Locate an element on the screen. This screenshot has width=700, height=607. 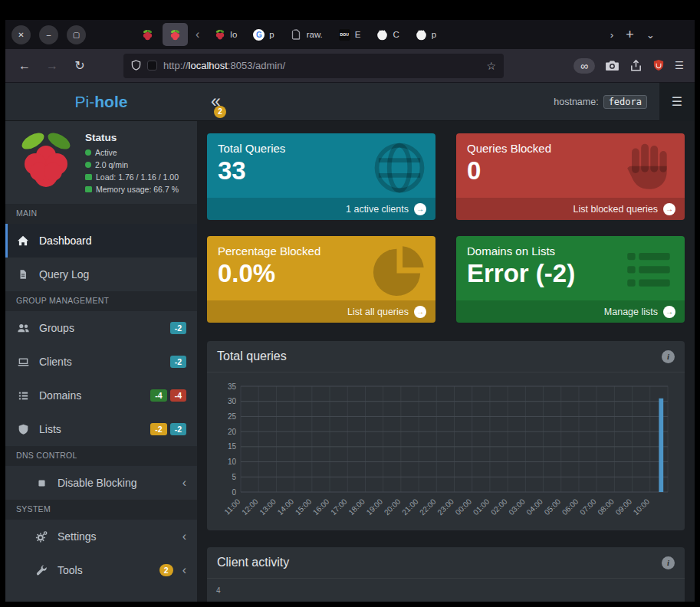
tab-raw: raw. is located at coordinates (307, 34).